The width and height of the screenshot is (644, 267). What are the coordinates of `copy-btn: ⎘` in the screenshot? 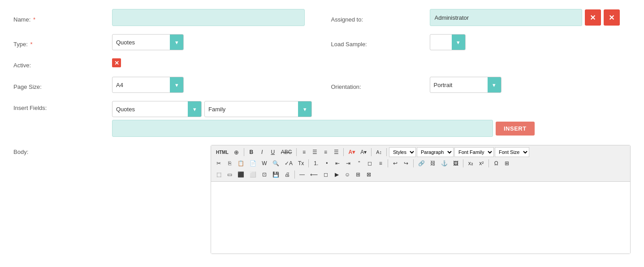 It's located at (229, 163).